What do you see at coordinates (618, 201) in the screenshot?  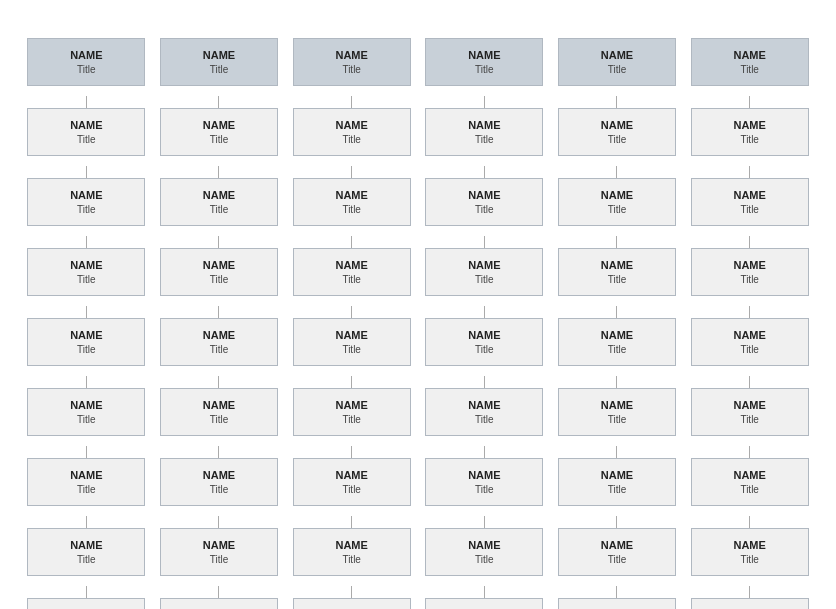 I see `card-wrapper-r2-c4: NAMETitle` at bounding box center [618, 201].